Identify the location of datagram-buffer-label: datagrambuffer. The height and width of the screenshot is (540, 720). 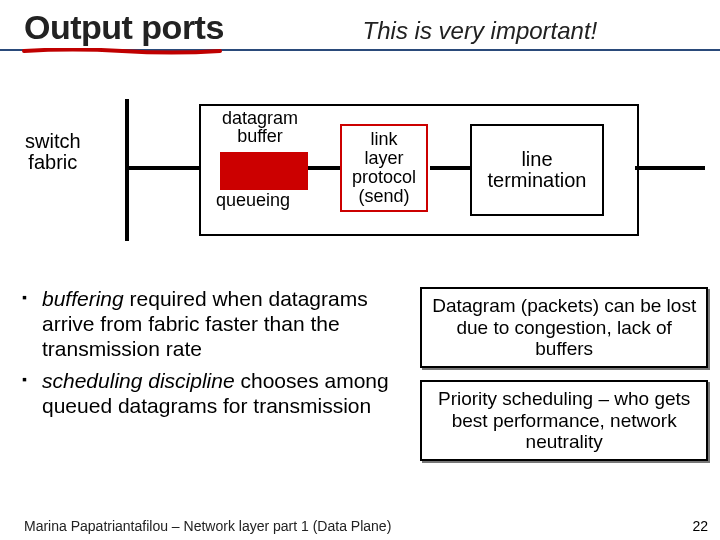
(260, 127).